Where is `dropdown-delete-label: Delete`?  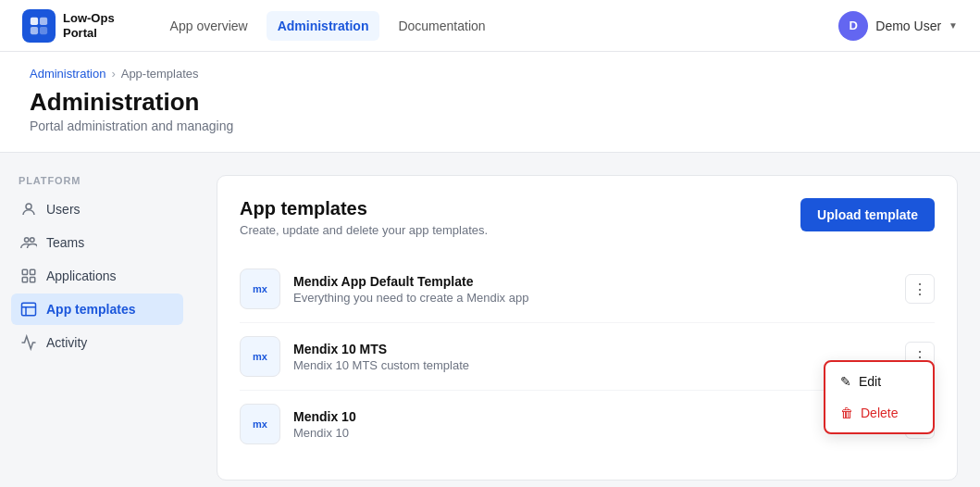 dropdown-delete-label: Delete is located at coordinates (879, 413).